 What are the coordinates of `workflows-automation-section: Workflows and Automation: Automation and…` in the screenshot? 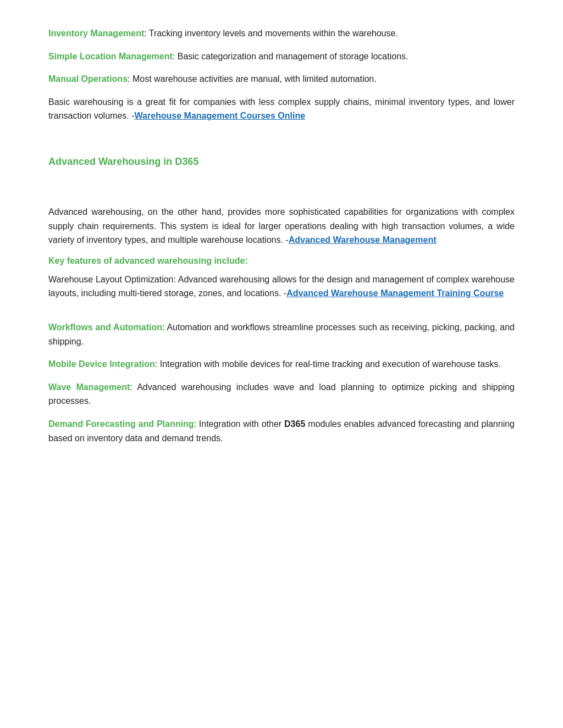 It's located at (282, 334).